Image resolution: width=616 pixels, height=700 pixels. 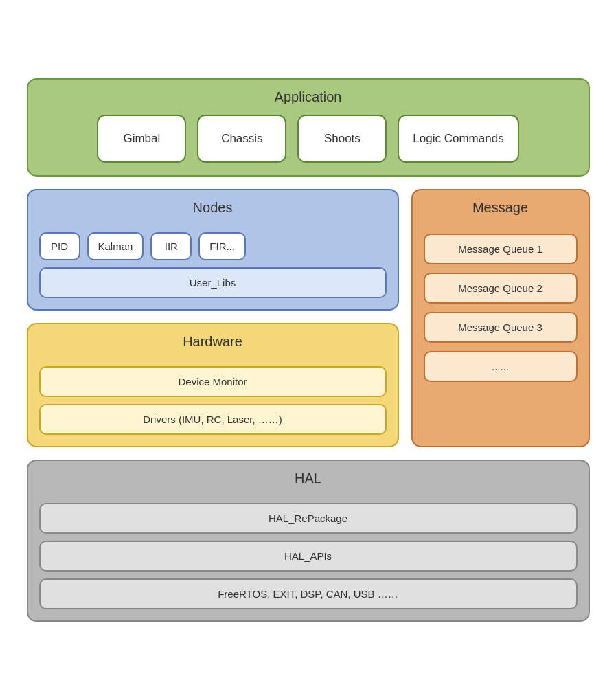 I want to click on device-monitor-item: Device Monitor, so click(x=213, y=382).